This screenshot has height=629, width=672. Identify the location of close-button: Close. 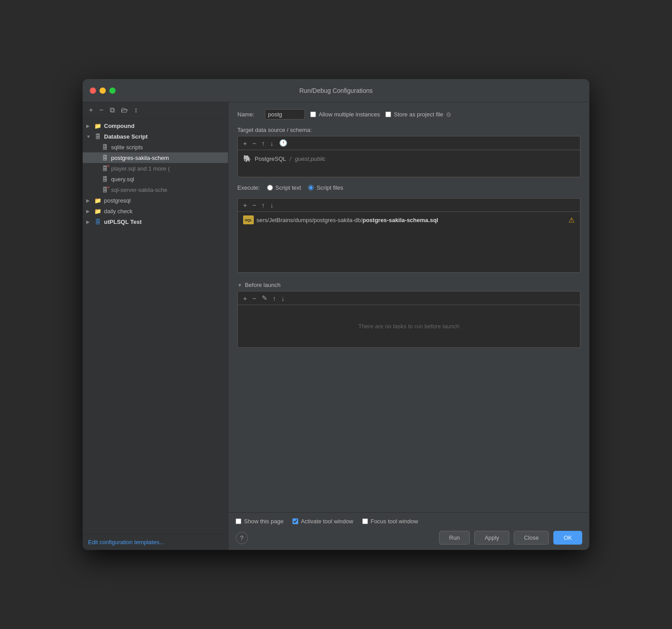
(532, 537).